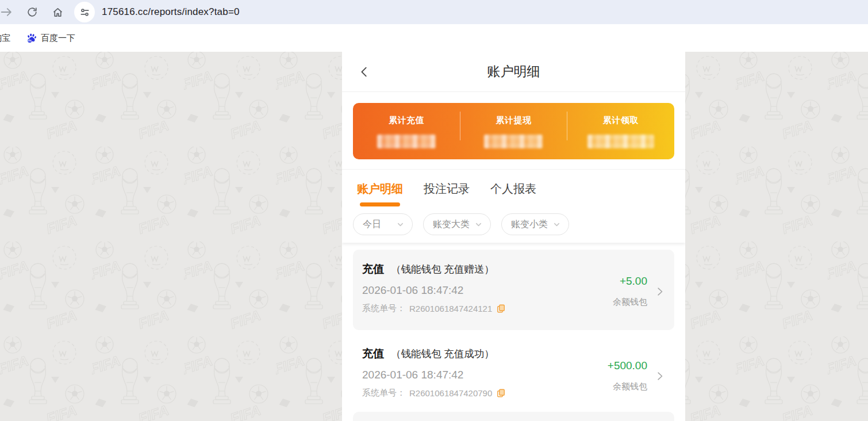 This screenshot has width=868, height=421. What do you see at coordinates (633, 281) in the screenshot?
I see `transaction-amount: +5.00` at bounding box center [633, 281].